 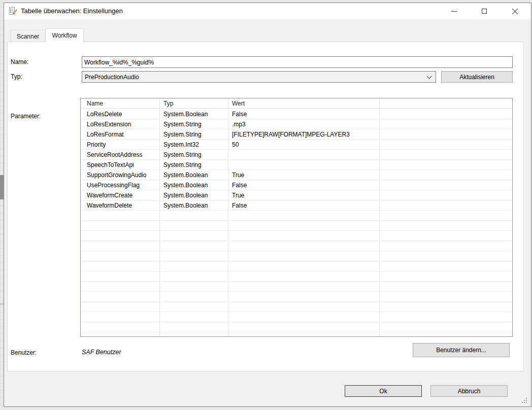 I want to click on window-title: Tabelle überwachen: Einstellungen, so click(x=72, y=11).